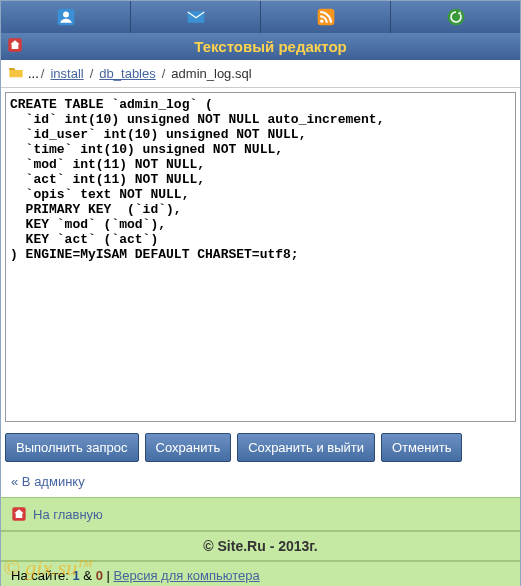  What do you see at coordinates (456, 17) in the screenshot?
I see `nav-refresh` at bounding box center [456, 17].